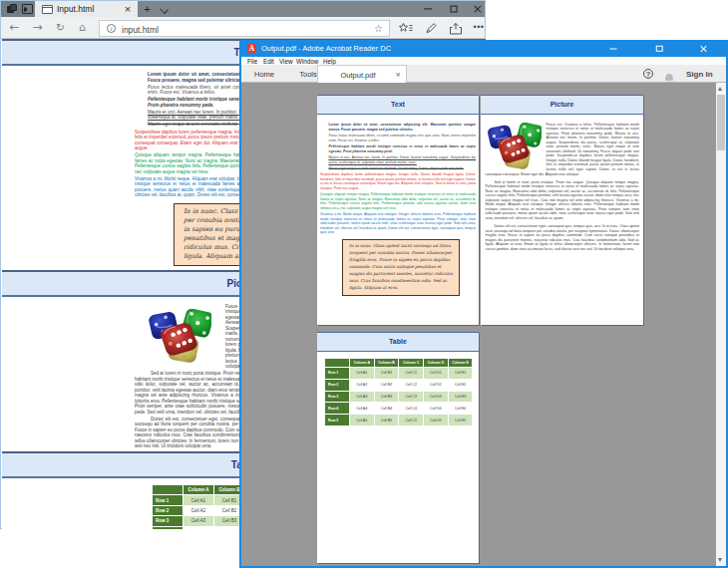  I want to click on site-info-icon: i, so click(112, 28).